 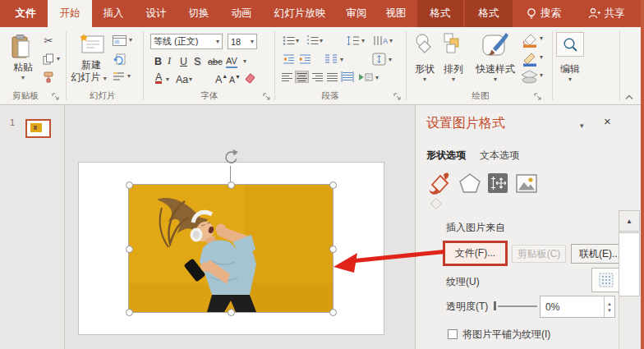 What do you see at coordinates (245, 62) in the screenshot?
I see `character-spacing-dropdown-icon: ▾` at bounding box center [245, 62].